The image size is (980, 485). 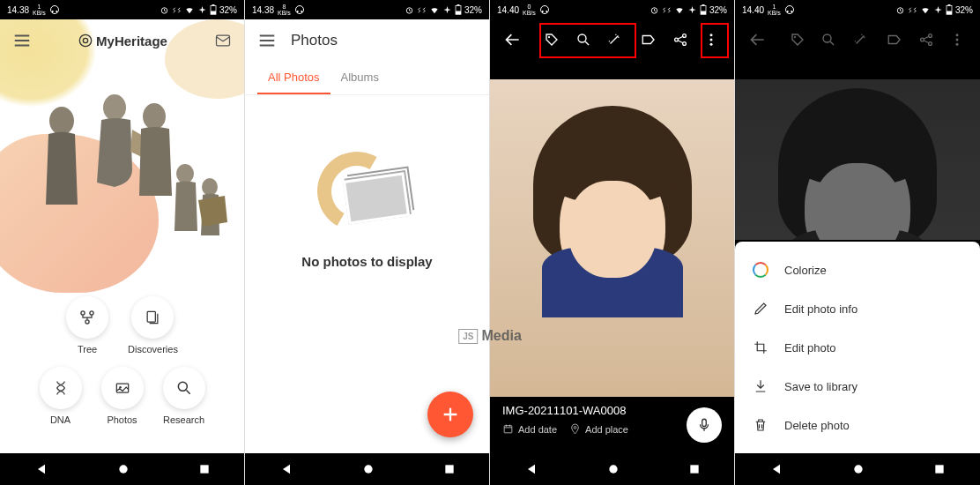 I want to click on status-bar: 14.38 1KB/s 32%, so click(x=122, y=10).